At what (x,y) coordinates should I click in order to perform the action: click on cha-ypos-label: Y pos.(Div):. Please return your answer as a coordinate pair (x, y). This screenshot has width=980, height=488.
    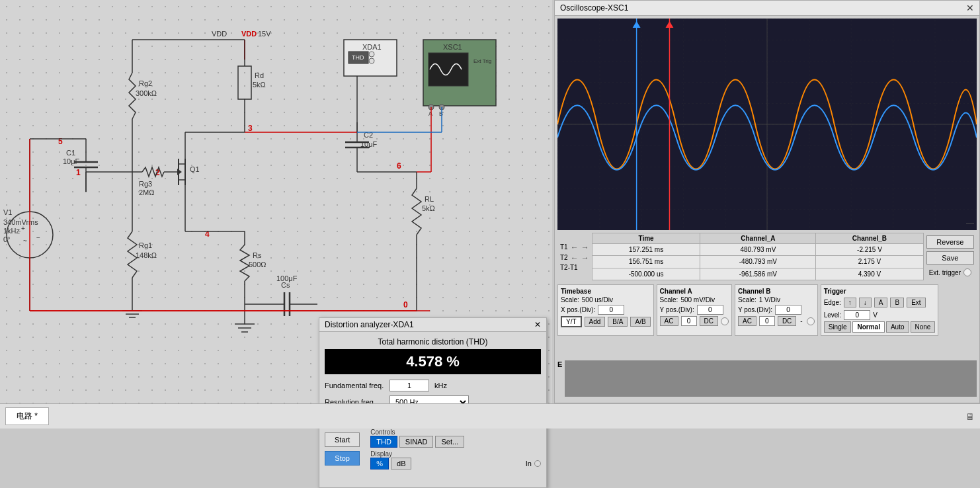
    Looking at the image, I should click on (677, 309).